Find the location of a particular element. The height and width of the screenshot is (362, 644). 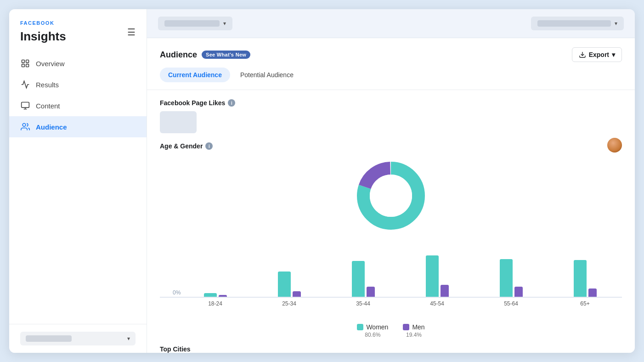

age-gender-label: Age & Gender i is located at coordinates (391, 146).